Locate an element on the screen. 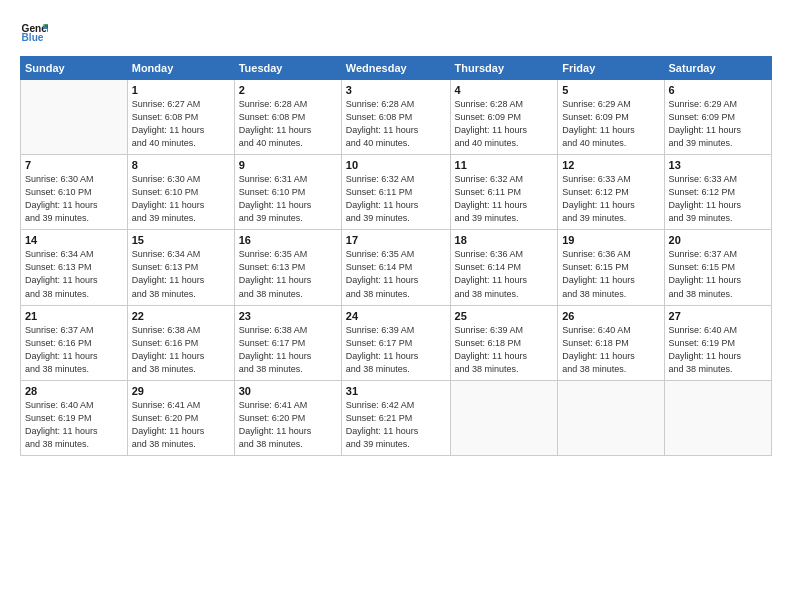 The width and height of the screenshot is (792, 612). cell-day-number: 26 is located at coordinates (610, 316).